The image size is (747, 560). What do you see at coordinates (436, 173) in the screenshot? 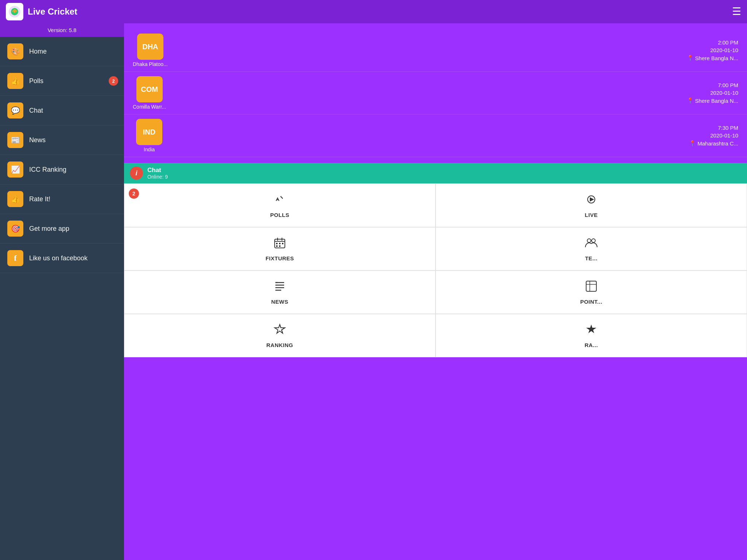
I see `chat-bar: i Chat Online: 9` at bounding box center [436, 173].